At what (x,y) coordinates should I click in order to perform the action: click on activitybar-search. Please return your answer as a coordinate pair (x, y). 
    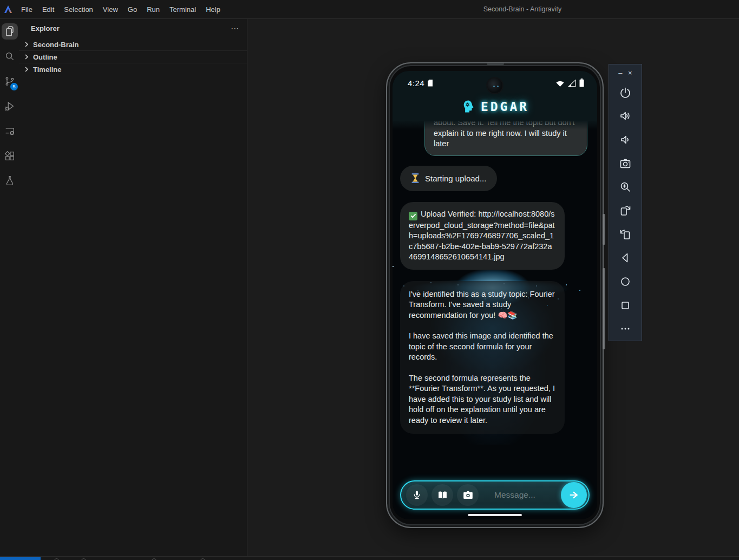
    Looking at the image, I should click on (10, 56).